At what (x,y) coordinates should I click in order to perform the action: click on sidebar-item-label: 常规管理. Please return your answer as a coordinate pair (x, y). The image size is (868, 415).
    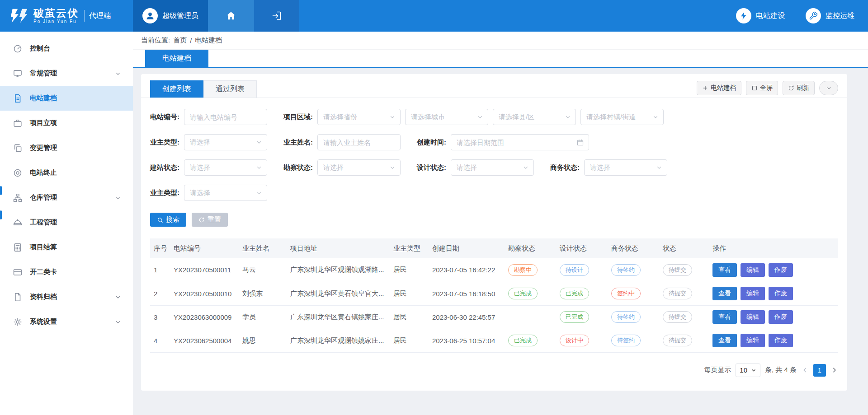
    Looking at the image, I should click on (72, 73).